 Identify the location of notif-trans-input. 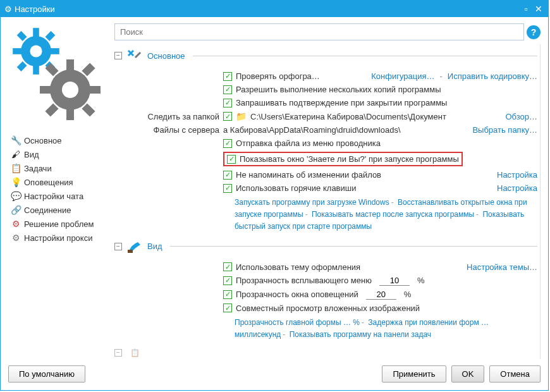
(381, 295).